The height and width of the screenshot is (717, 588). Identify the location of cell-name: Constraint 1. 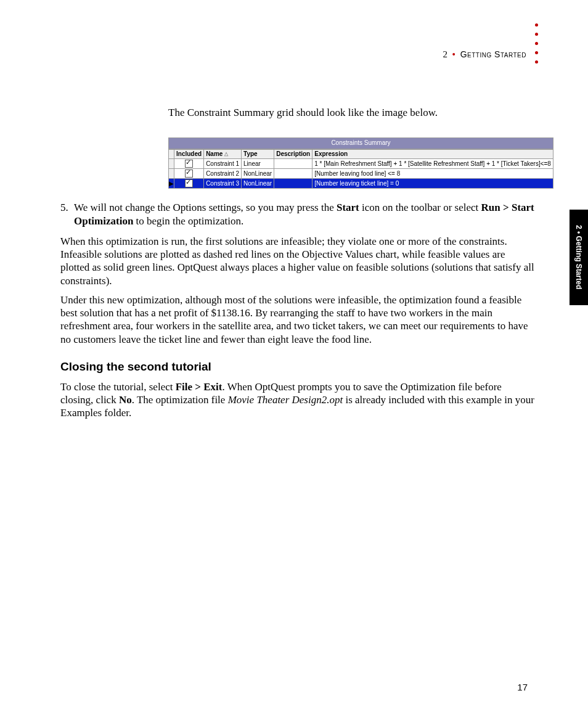
(223, 164).